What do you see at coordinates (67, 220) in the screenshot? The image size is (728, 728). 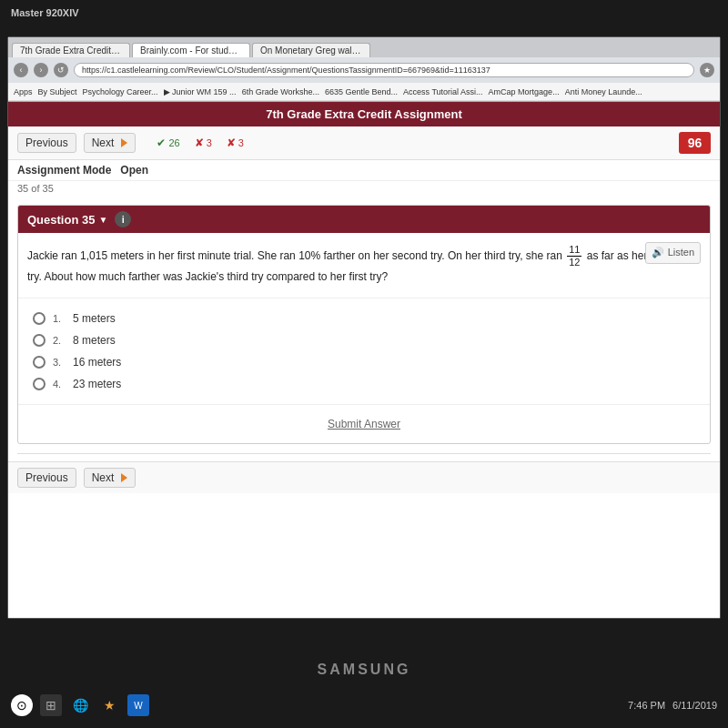 I see `question-number-dropdown: Question 35 ▼` at bounding box center [67, 220].